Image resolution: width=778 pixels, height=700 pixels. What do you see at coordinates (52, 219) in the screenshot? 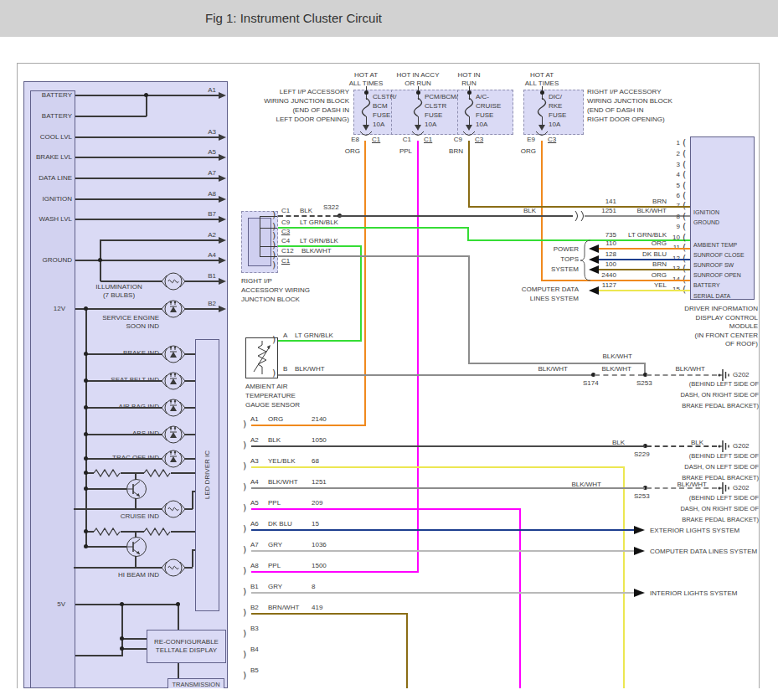
I see `cluster-label: WASH LVL` at bounding box center [52, 219].